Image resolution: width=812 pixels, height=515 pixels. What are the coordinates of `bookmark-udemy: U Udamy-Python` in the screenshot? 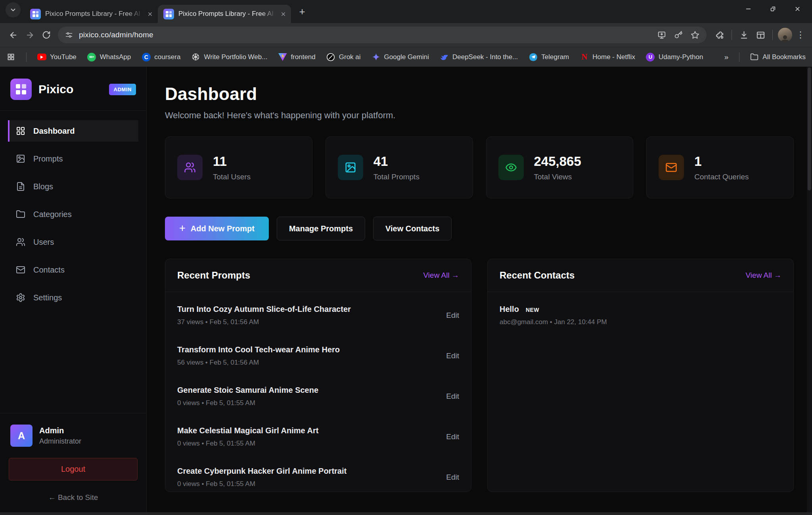 It's located at (674, 57).